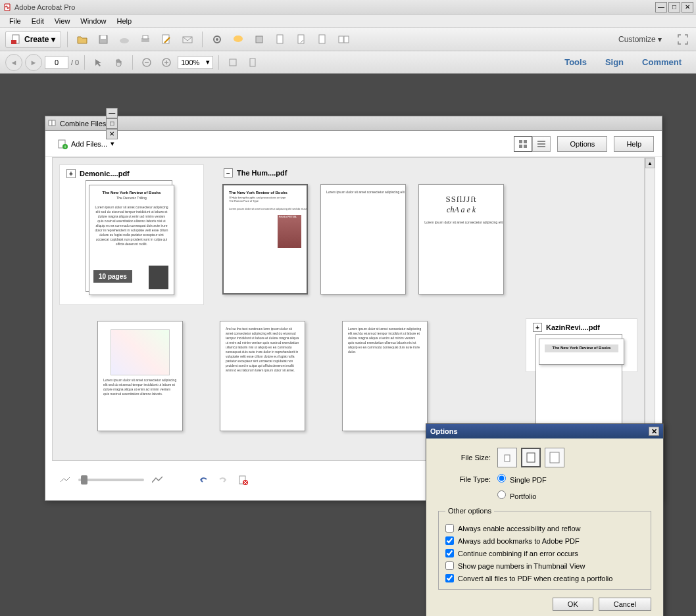  What do you see at coordinates (545, 540) in the screenshot?
I see `bookmarks-checkbox: Always add bookmarks to Adobe PDF` at bounding box center [545, 540].